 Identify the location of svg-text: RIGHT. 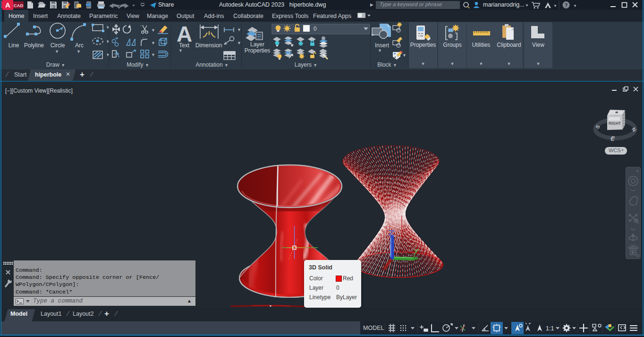
(615, 123).